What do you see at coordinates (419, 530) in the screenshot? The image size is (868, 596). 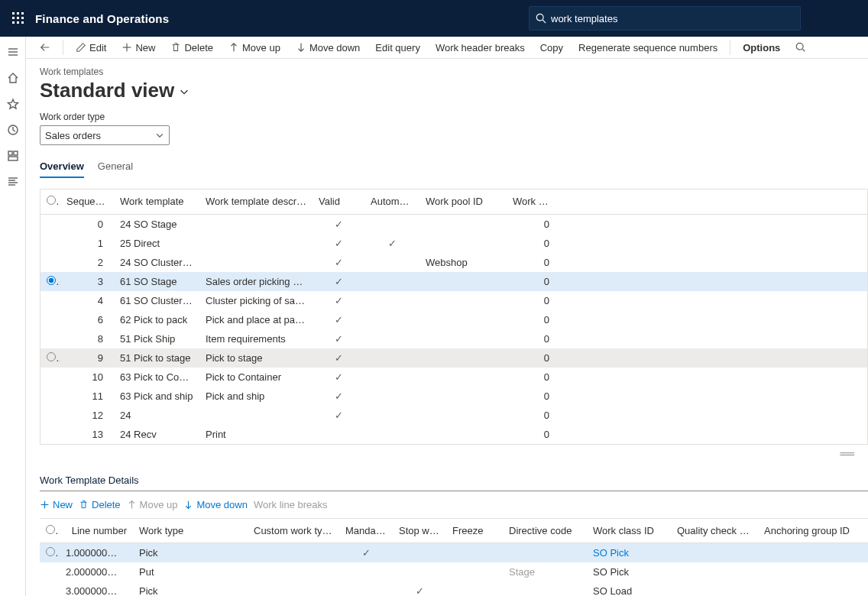 I see `col-stop: Stop work` at bounding box center [419, 530].